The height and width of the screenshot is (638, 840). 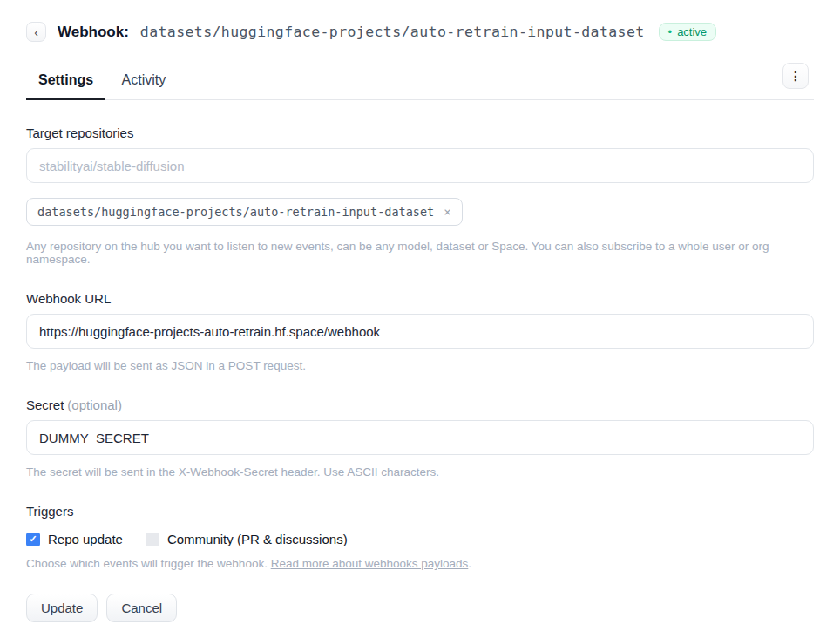 I want to click on checkbox-repo-update-label: Repo update, so click(x=85, y=539).